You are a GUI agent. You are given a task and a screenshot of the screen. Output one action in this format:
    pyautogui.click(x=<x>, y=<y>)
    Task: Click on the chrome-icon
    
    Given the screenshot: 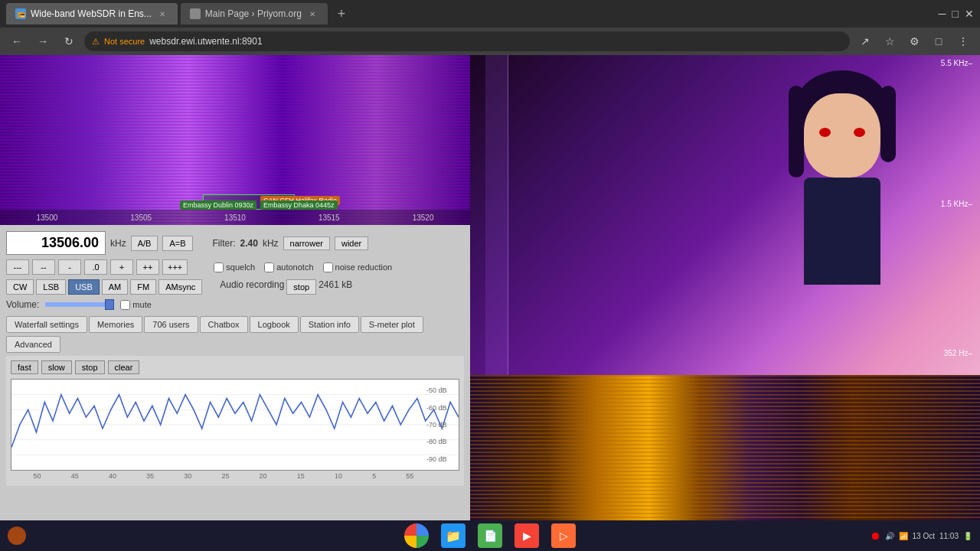 What is the action you would take?
    pyautogui.click(x=416, y=536)
    